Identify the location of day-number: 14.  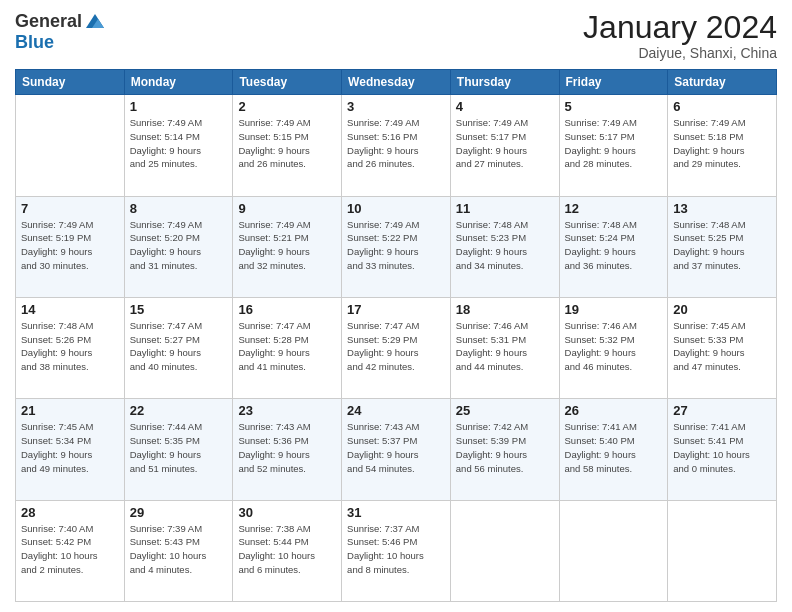
(70, 310).